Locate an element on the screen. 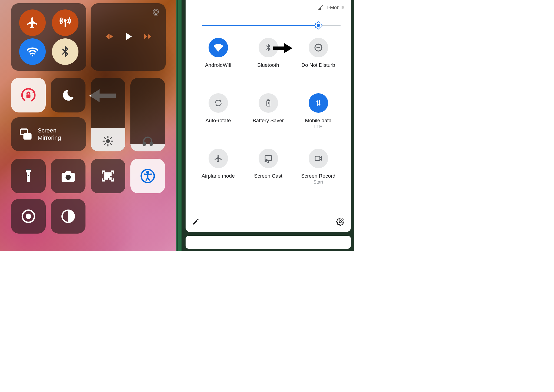 Image resolution: width=554 pixels, height=392 pixels. pencil-icon is located at coordinates (196, 222).